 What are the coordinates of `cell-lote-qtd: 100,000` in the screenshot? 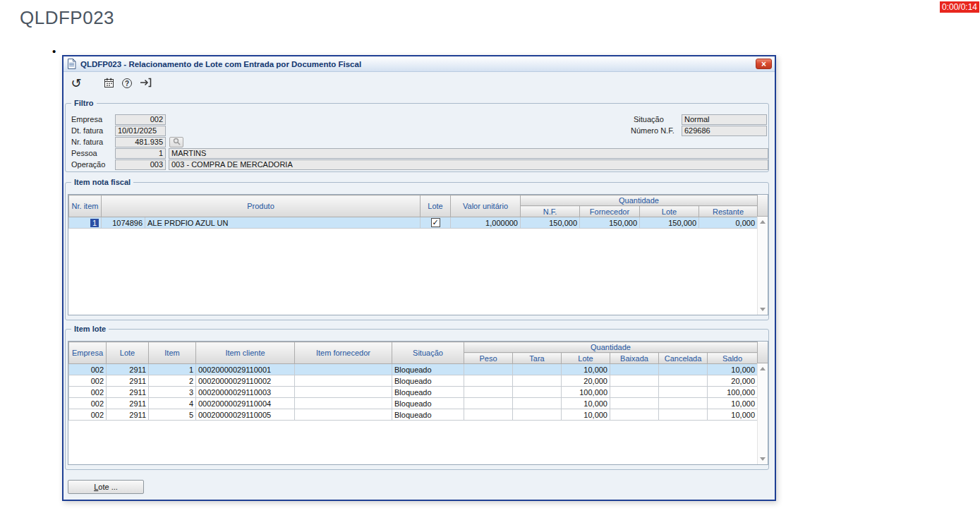 It's located at (586, 392).